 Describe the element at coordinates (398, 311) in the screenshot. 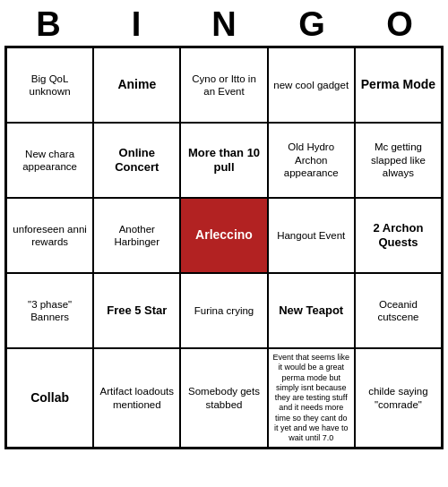

I see `cell-3-4: Oceanid cutscene` at that location.